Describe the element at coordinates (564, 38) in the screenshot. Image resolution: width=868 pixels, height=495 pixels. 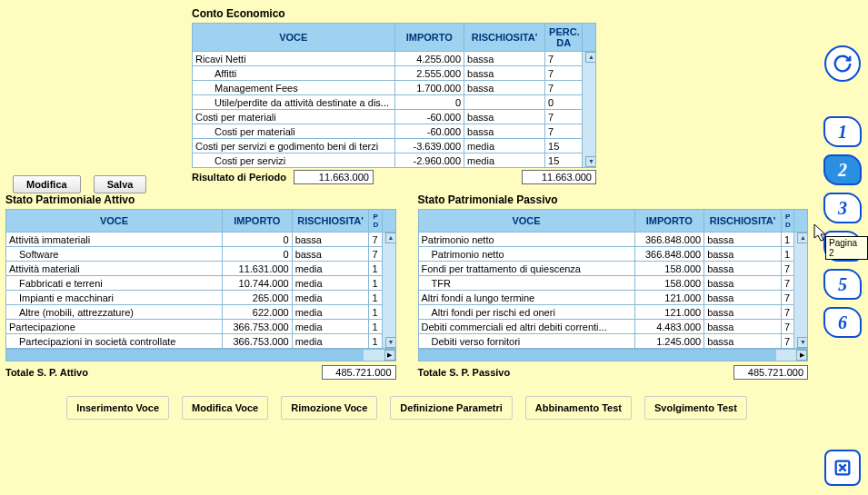
I see `col-perc-da: PERC. DA` at that location.